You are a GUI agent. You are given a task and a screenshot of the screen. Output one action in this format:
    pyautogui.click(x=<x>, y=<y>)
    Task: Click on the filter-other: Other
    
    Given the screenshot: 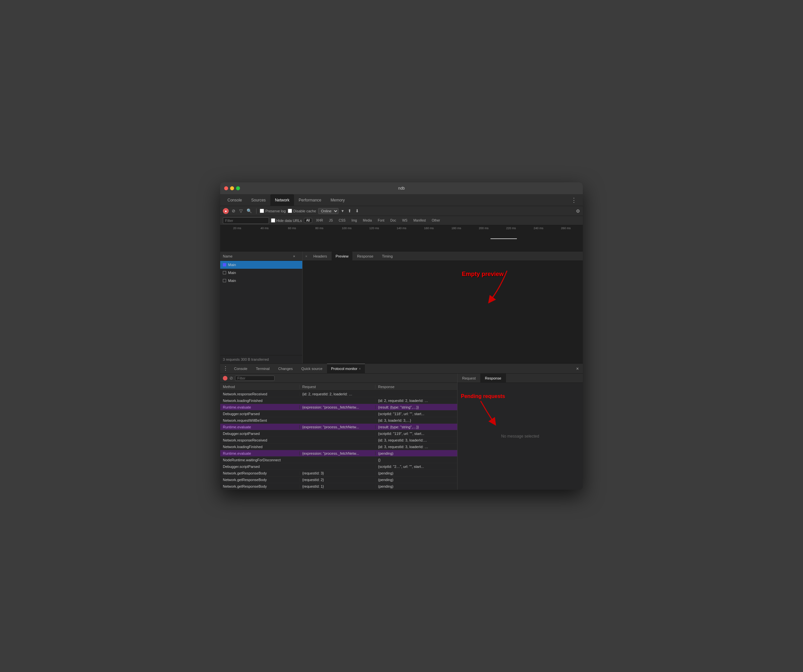 What is the action you would take?
    pyautogui.click(x=436, y=220)
    